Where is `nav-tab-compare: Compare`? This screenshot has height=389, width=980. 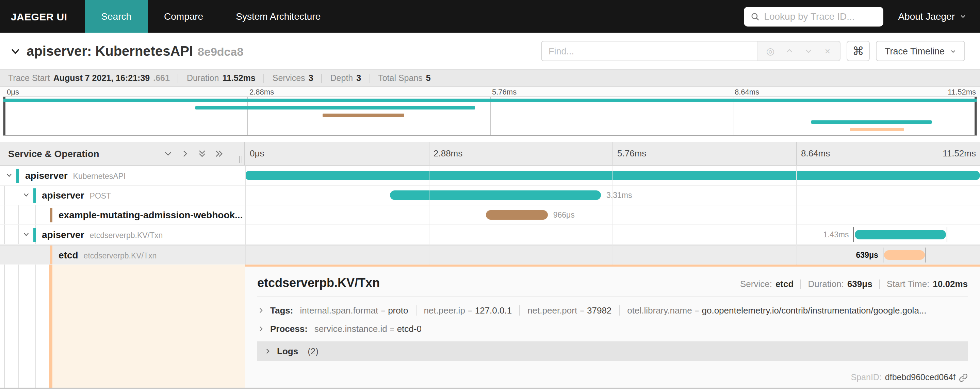 nav-tab-compare: Compare is located at coordinates (183, 16).